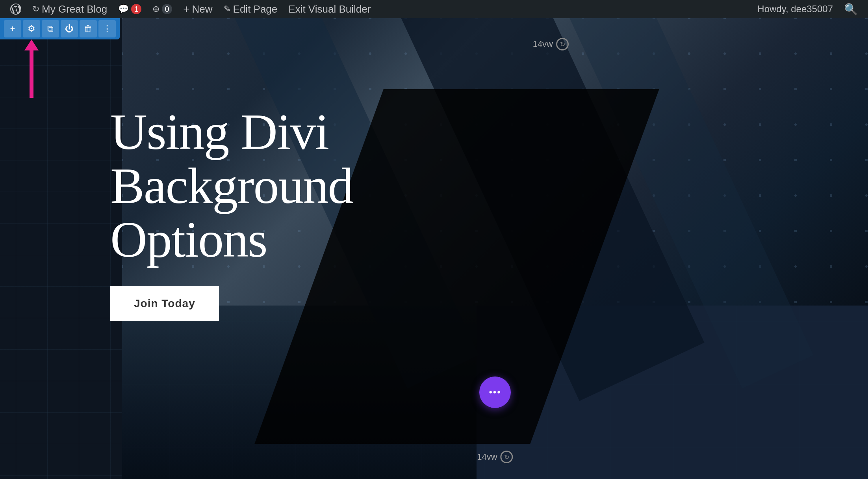 This screenshot has height=479, width=868. Describe the element at coordinates (329, 9) in the screenshot. I see `exit-vb-item: Exit Visual Builder` at that location.